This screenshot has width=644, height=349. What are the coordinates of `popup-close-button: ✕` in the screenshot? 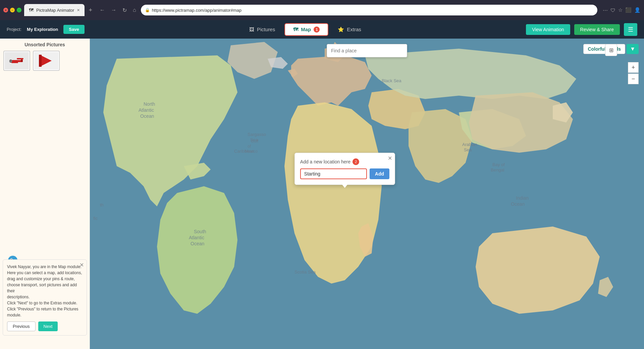 It's located at (390, 158).